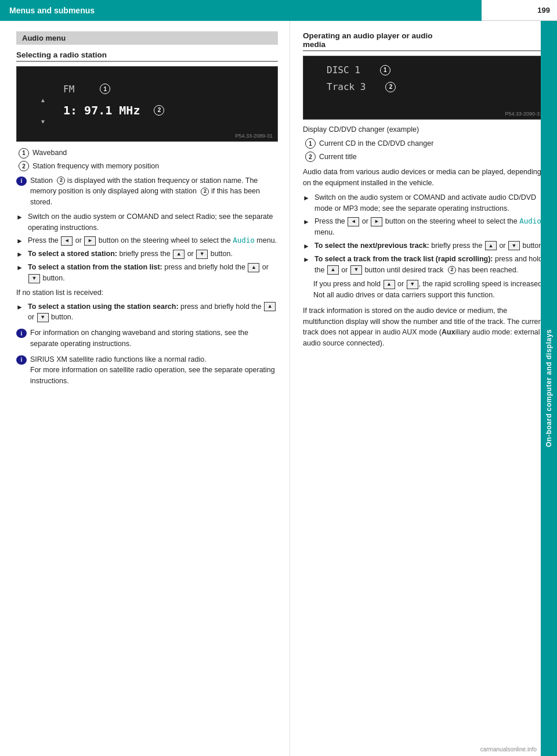 The image size is (557, 756). I want to click on dvd-annotation-cd: 1 Current CD in the CD/DVD changer, so click(425, 144).